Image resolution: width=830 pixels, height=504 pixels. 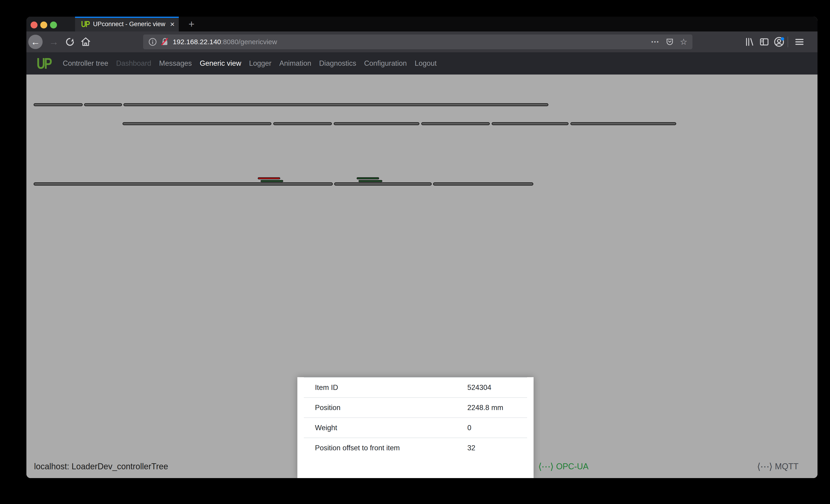 What do you see at coordinates (295, 63) in the screenshot?
I see `nav-item-animation: Animation` at bounding box center [295, 63].